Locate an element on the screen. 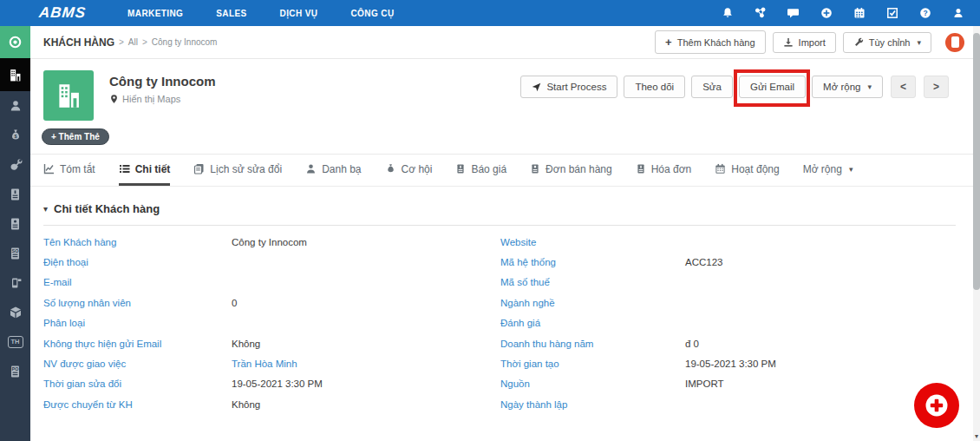  sidebar-item-products is located at coordinates (16, 313).